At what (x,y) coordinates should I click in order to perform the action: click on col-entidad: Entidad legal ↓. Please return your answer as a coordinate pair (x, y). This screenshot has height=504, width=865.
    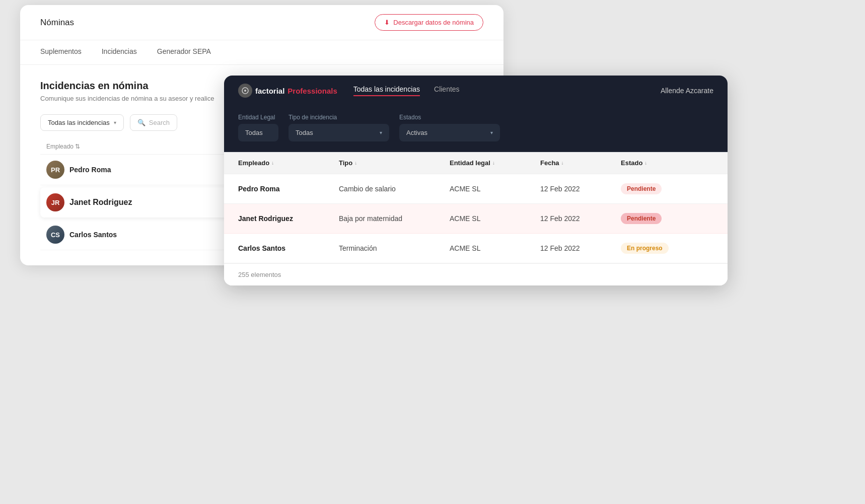
    Looking at the image, I should click on (495, 163).